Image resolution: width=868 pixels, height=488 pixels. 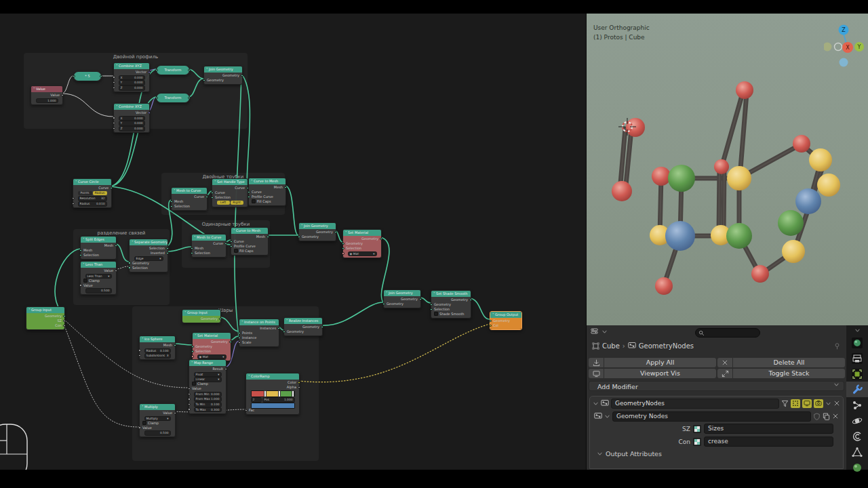 I want to click on editor-separator, so click(x=586, y=241).